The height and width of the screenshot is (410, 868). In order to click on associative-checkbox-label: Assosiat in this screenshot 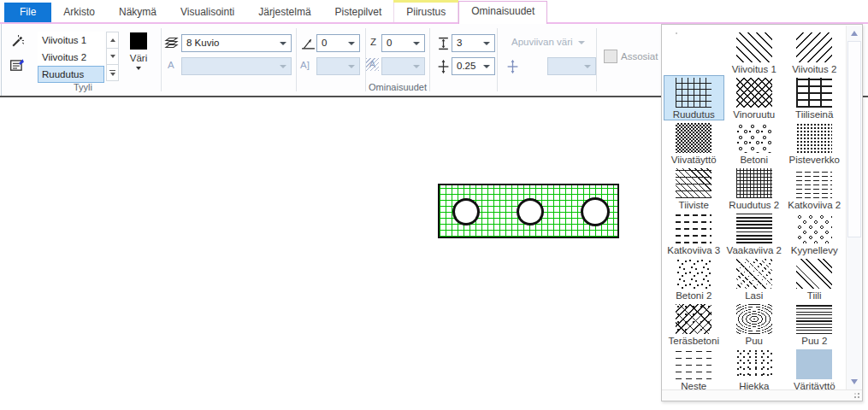, I will do `click(640, 56)`.